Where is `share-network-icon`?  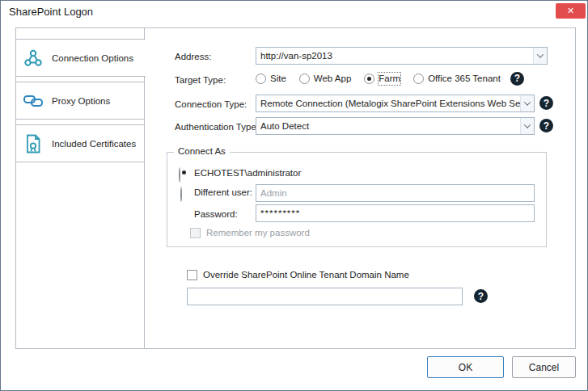
share-network-icon is located at coordinates (33, 58).